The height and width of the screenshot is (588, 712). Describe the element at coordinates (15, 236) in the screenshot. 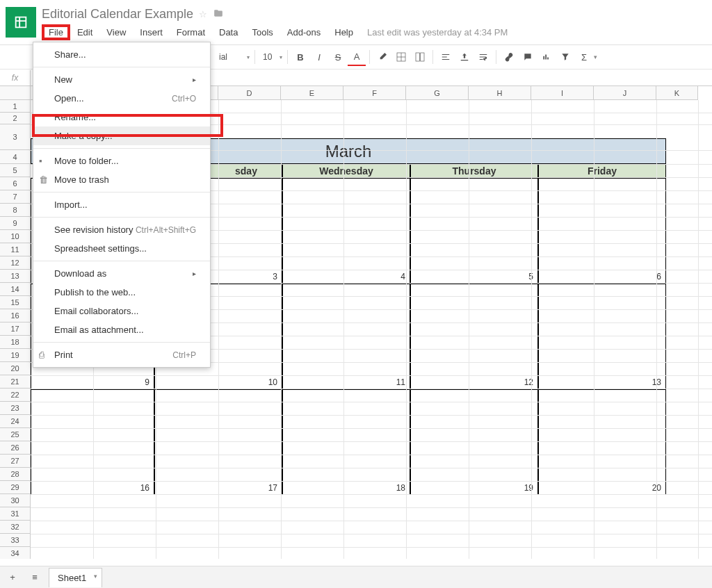

I see `row-header-10: 10` at that location.